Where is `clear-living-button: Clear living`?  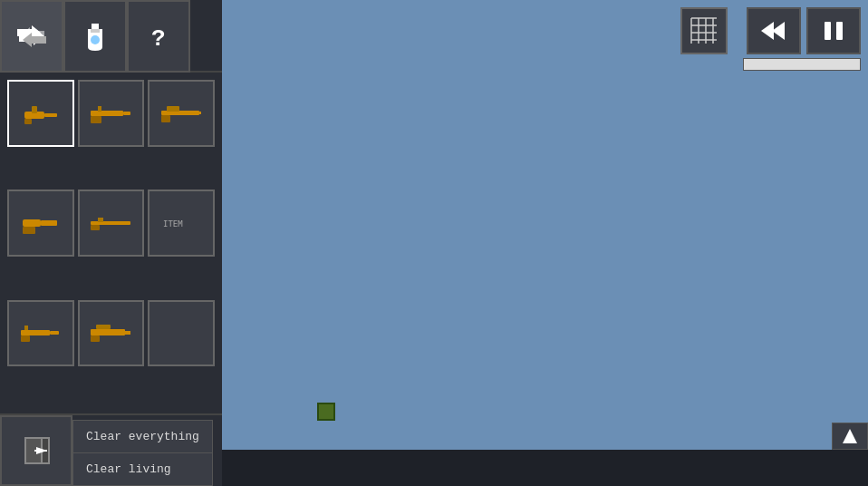 clear-living-button: Clear living is located at coordinates (143, 470).